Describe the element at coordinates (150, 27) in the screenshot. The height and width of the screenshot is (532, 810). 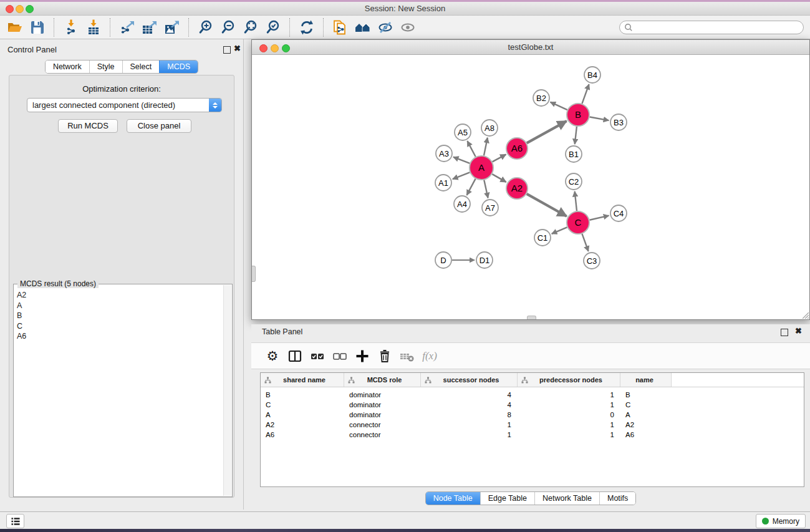
I see `export-table-button` at that location.